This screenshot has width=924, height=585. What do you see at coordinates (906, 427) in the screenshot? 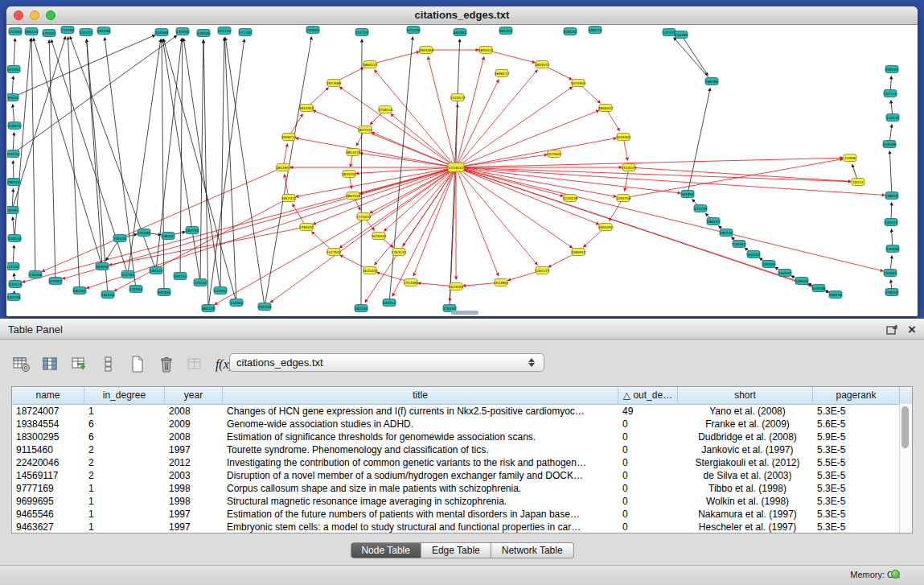
I see `scrollbar-thumb` at bounding box center [906, 427].